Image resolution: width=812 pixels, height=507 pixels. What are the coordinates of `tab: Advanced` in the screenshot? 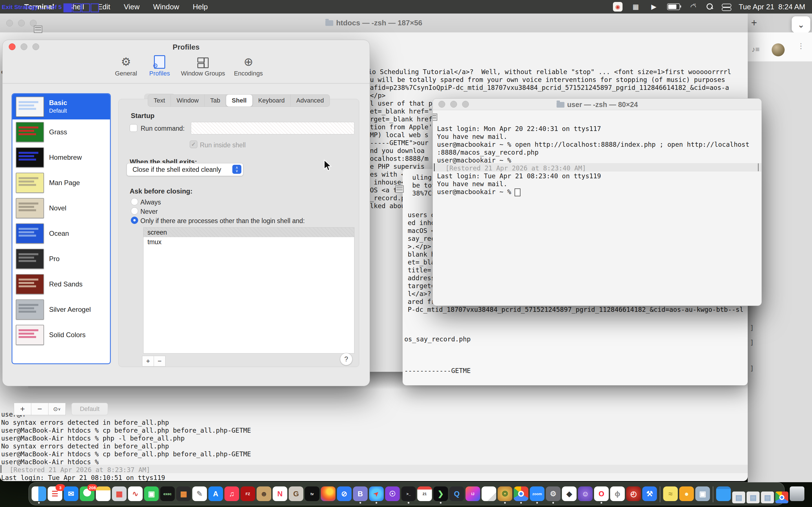 It's located at (310, 101).